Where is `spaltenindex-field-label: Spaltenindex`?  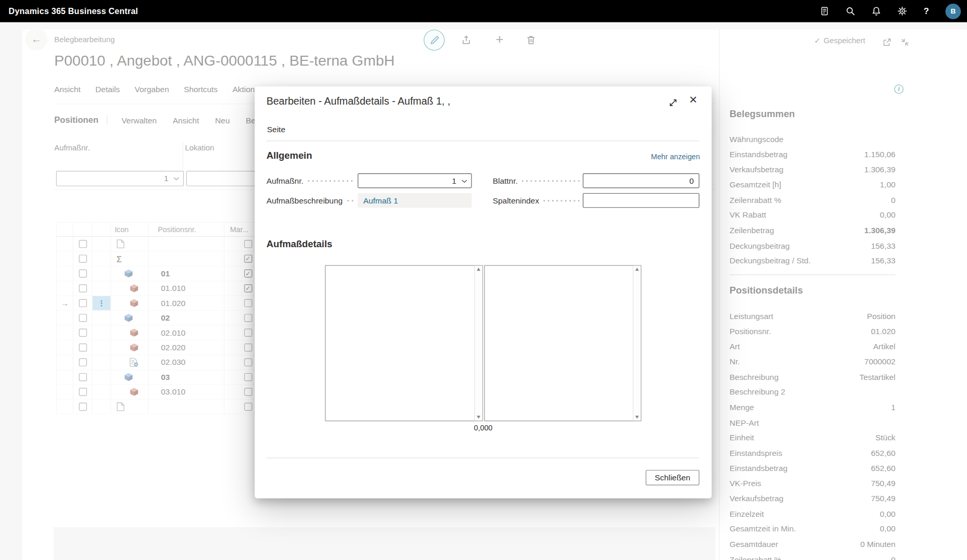
spaltenindex-field-label: Spaltenindex is located at coordinates (538, 200).